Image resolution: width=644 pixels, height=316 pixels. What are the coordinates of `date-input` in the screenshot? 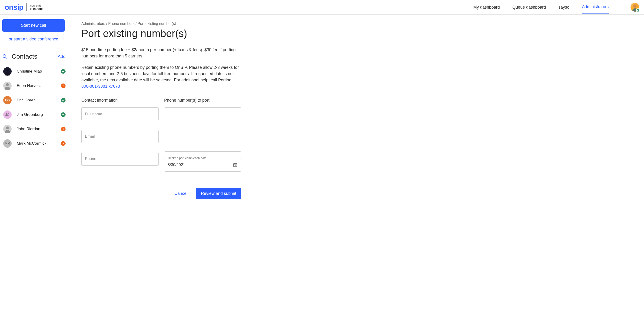 It's located at (203, 165).